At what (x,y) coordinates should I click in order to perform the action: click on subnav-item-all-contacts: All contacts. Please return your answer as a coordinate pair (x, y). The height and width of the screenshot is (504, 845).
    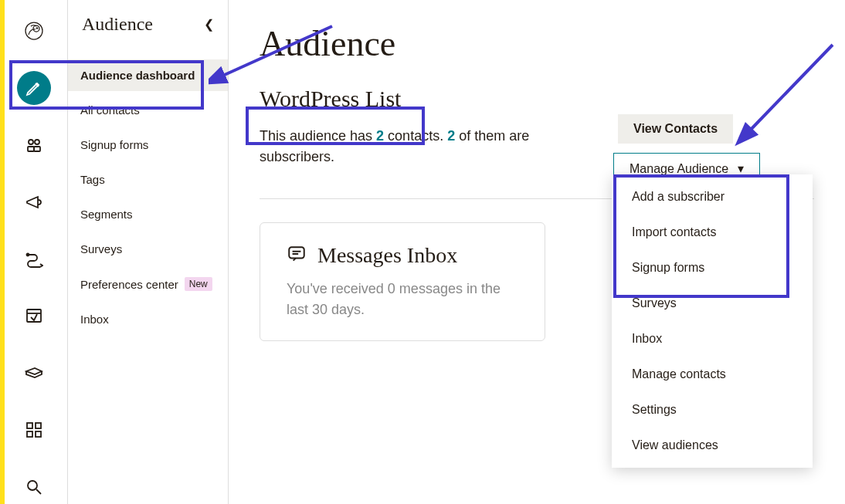
    Looking at the image, I should click on (148, 110).